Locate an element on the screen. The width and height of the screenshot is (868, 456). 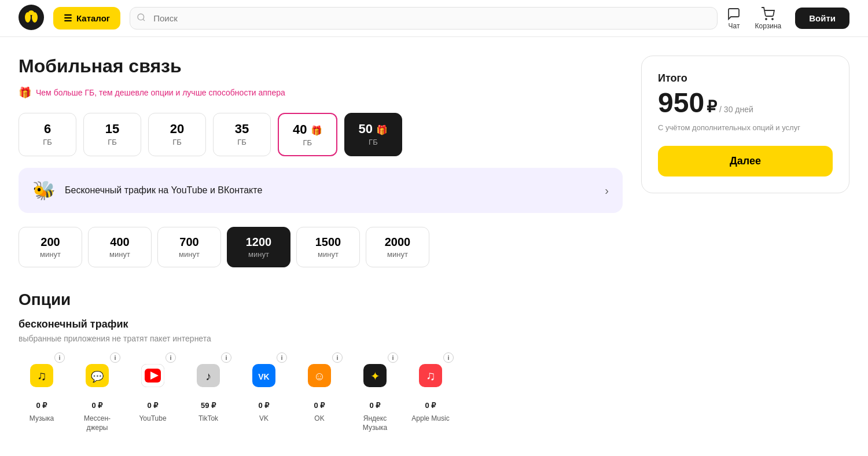
app-price-messenger: 0 ₽ is located at coordinates (97, 405).